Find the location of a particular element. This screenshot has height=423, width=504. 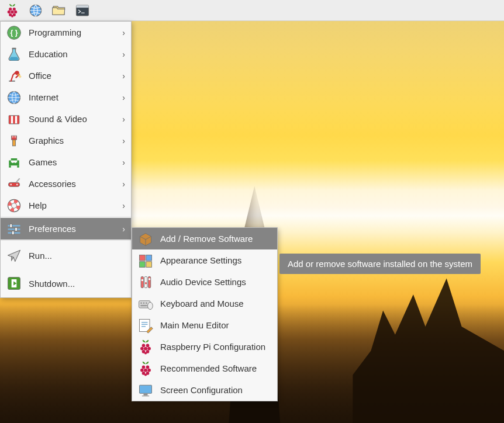

menu-item-sound-video: Sound & Video › is located at coordinates (65, 119).